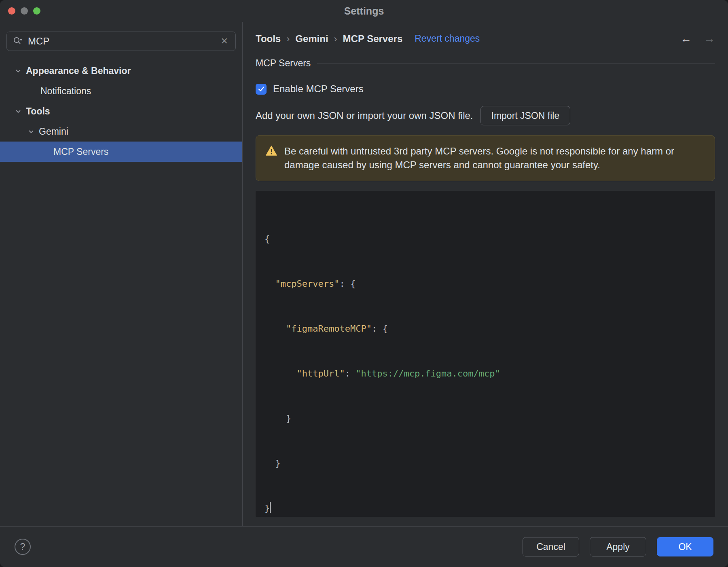 This screenshot has height=567, width=728. I want to click on sidebar-item-notifications: Notifications, so click(121, 91).